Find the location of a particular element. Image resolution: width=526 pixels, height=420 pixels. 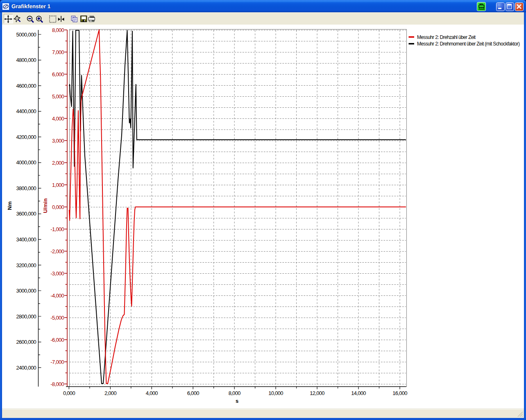

svg-text: -4,000 is located at coordinates (57, 296).